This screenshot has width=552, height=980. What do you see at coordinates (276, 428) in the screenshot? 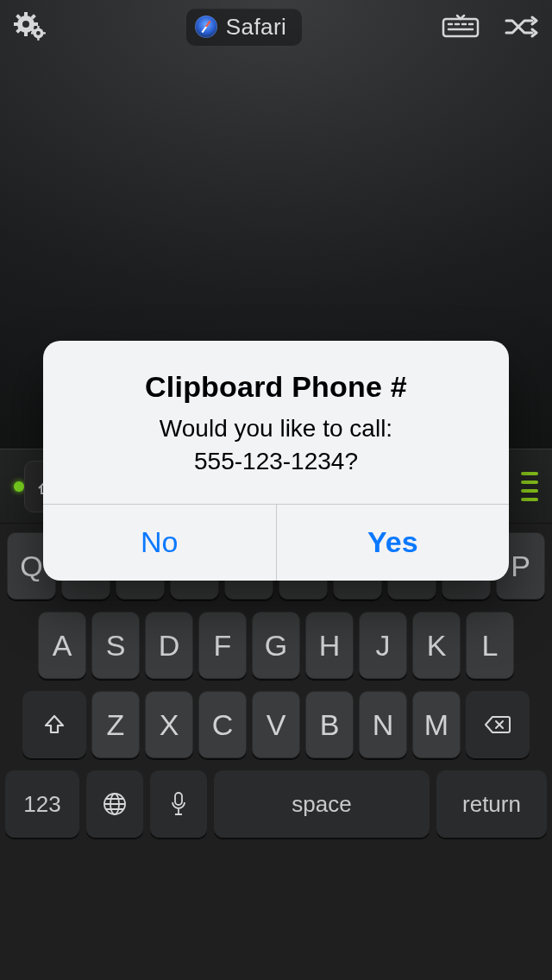
I see `alert-message-line1: Would you like to call:` at bounding box center [276, 428].